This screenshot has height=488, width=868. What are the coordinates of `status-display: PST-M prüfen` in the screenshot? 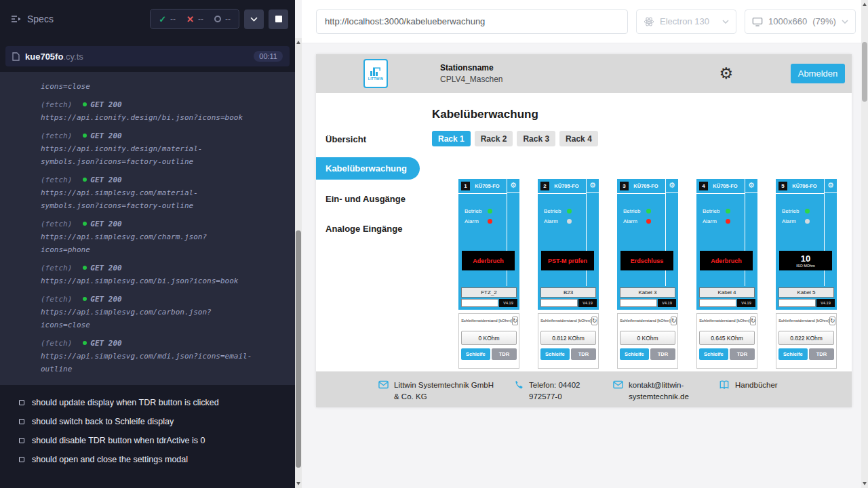 It's located at (568, 260).